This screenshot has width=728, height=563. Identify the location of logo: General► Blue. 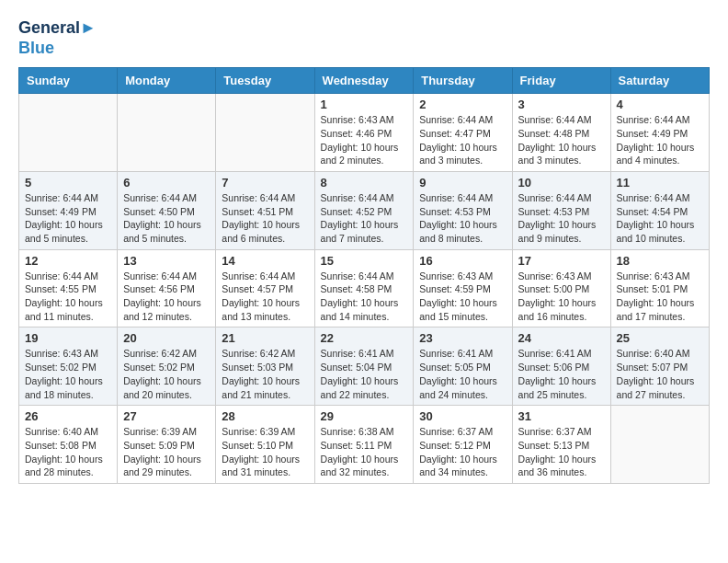
(57, 39).